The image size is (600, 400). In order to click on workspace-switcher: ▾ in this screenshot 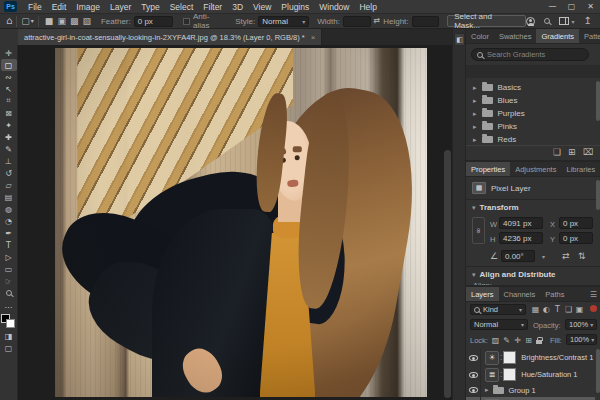, I will do `click(567, 21)`.